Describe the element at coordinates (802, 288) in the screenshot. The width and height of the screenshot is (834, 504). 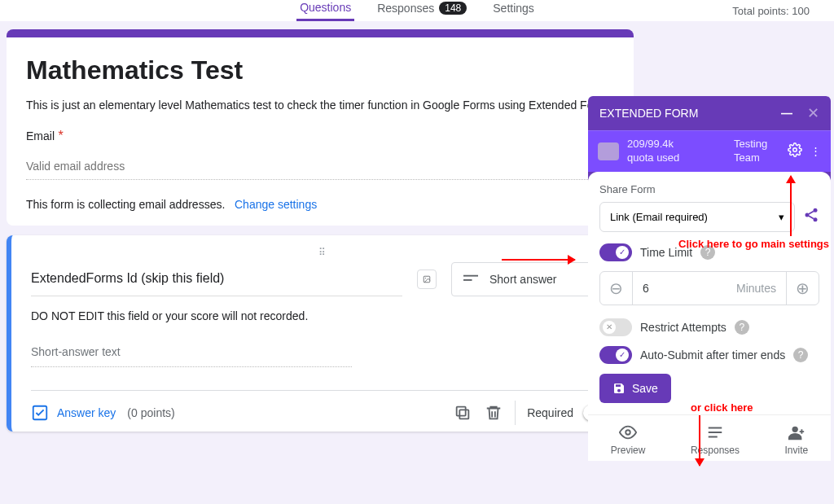
I see `increment-button: ⊕` at that location.